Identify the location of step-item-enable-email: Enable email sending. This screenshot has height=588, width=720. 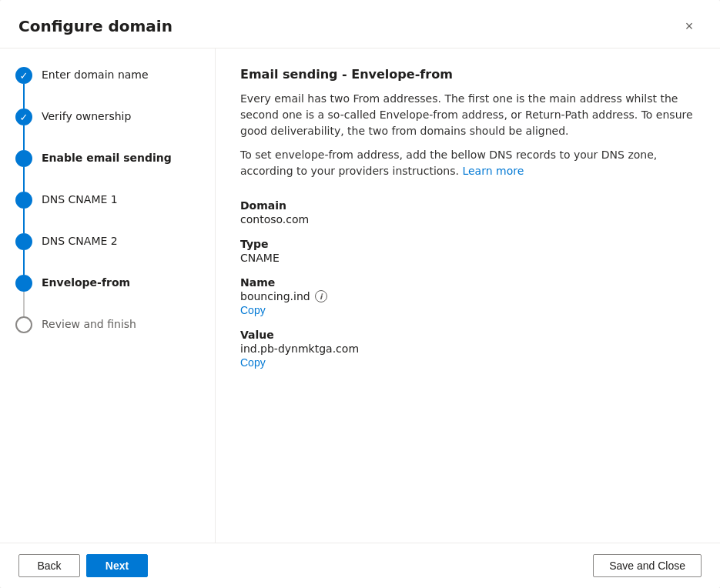
(108, 171).